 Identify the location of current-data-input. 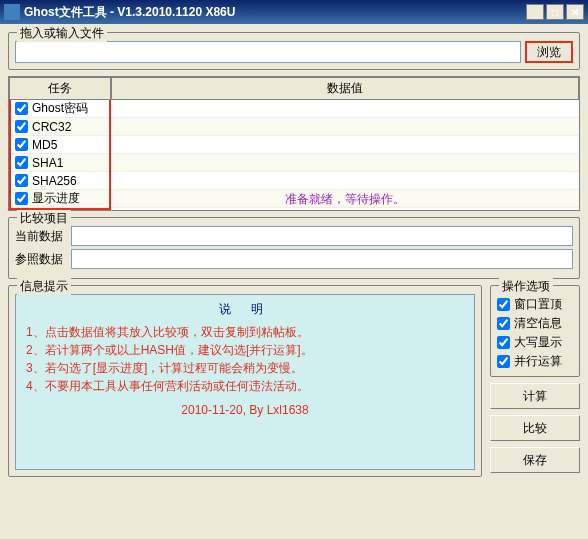
(322, 236).